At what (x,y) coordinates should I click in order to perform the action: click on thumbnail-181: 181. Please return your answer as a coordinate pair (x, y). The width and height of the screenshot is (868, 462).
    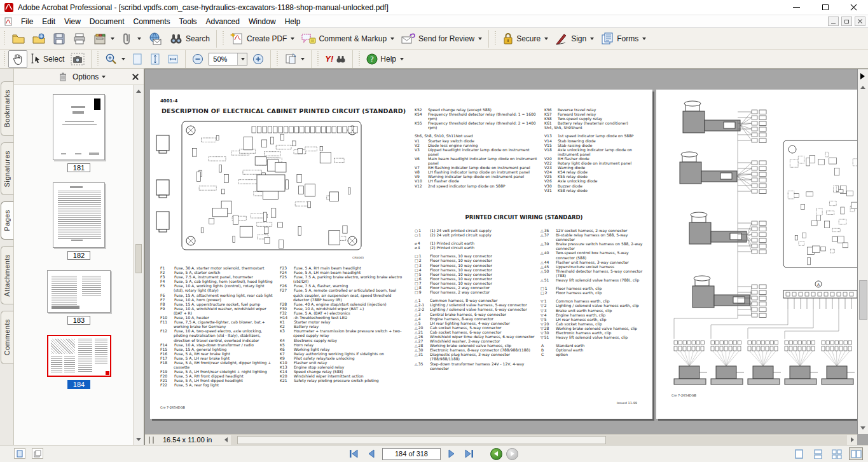
    Looking at the image, I should click on (79, 133).